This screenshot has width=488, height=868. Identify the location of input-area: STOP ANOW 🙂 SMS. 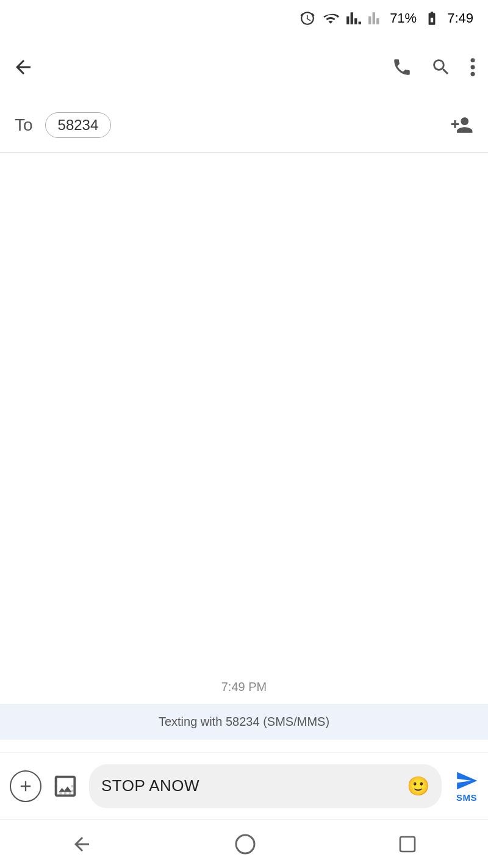
(244, 786).